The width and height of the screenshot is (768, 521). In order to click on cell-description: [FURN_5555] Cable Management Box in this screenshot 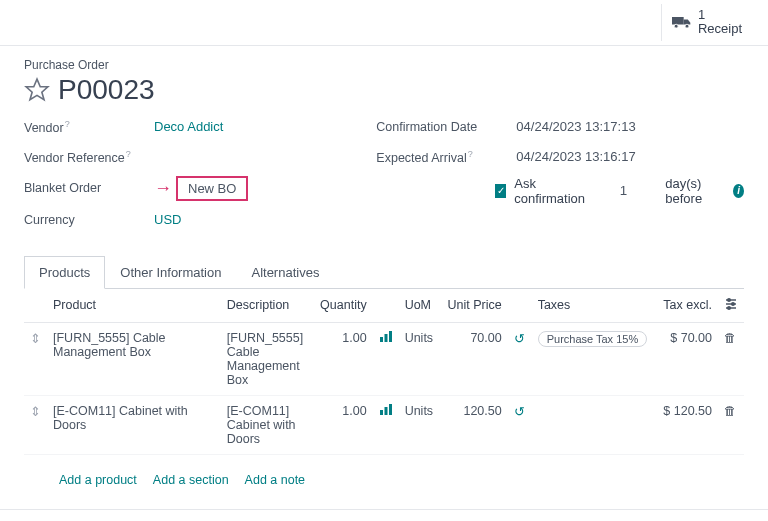, I will do `click(267, 358)`.